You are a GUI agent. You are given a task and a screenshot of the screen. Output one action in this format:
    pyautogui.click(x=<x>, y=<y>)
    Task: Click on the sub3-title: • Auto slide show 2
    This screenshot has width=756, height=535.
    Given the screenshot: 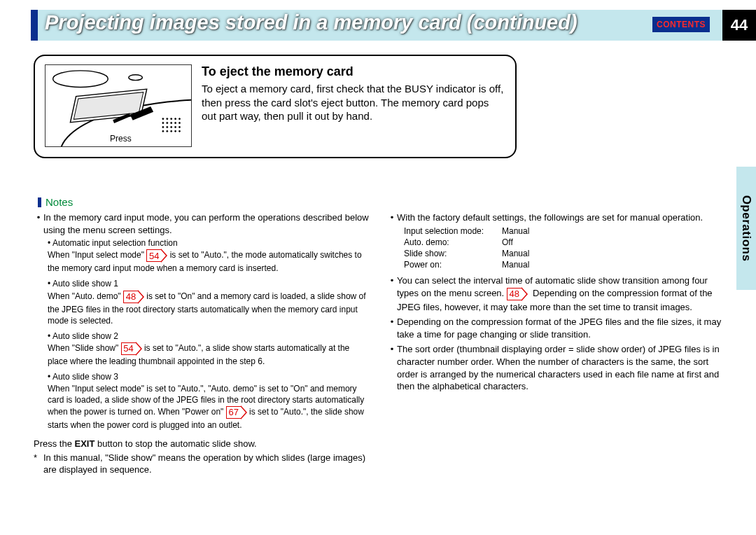 What is the action you would take?
    pyautogui.click(x=209, y=336)
    